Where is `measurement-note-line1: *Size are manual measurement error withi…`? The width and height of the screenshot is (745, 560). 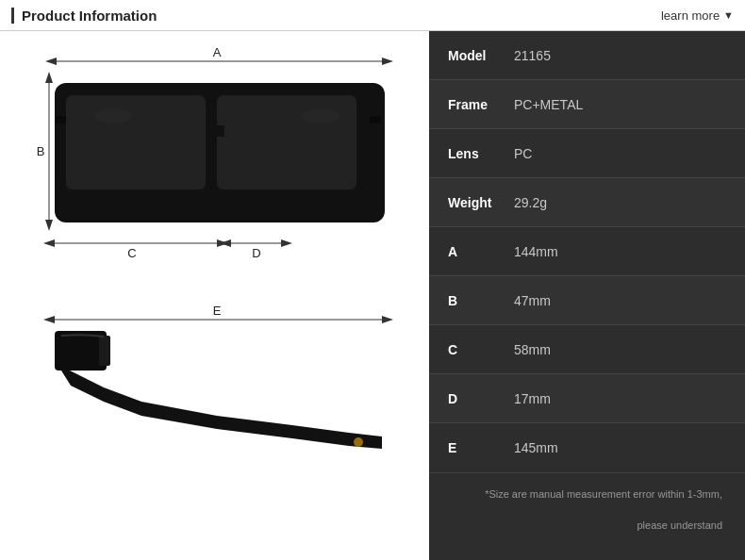 measurement-note-line1: *Size are manual measurement error withi… is located at coordinates (604, 494).